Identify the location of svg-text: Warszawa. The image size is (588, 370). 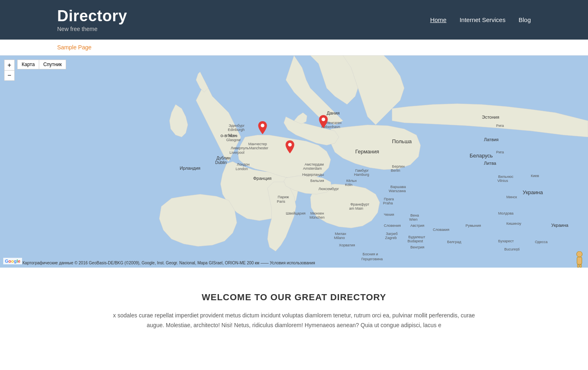
(397, 191).